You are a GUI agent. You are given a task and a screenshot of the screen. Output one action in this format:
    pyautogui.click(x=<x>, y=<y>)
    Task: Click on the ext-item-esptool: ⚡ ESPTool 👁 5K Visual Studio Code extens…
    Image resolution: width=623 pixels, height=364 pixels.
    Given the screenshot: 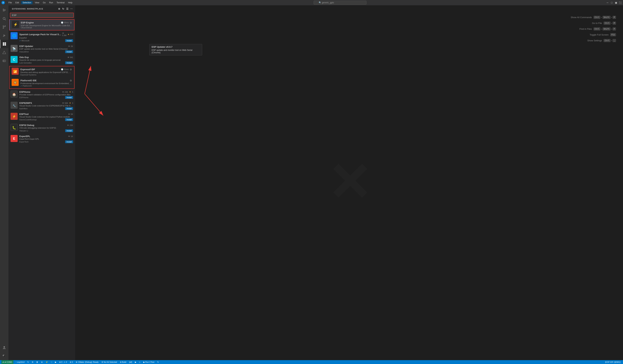 What is the action you would take?
    pyautogui.click(x=42, y=117)
    